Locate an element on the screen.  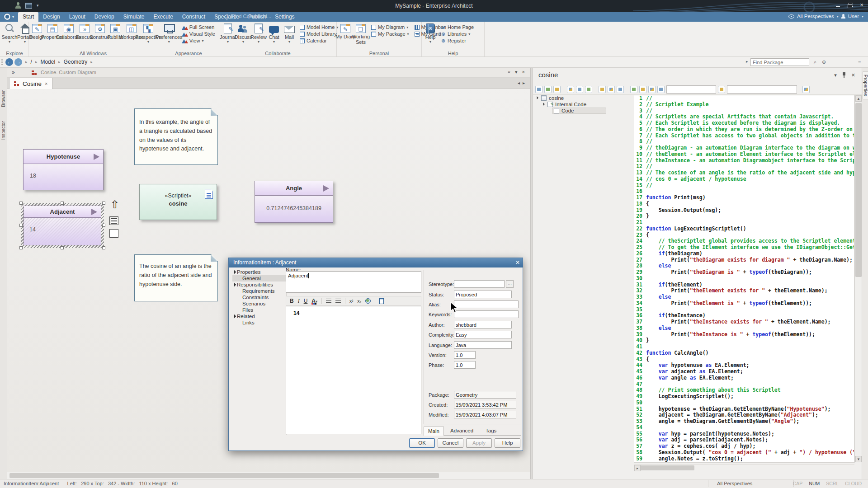
element-angle: Angle 0.7124746245384189 is located at coordinates (294, 202).